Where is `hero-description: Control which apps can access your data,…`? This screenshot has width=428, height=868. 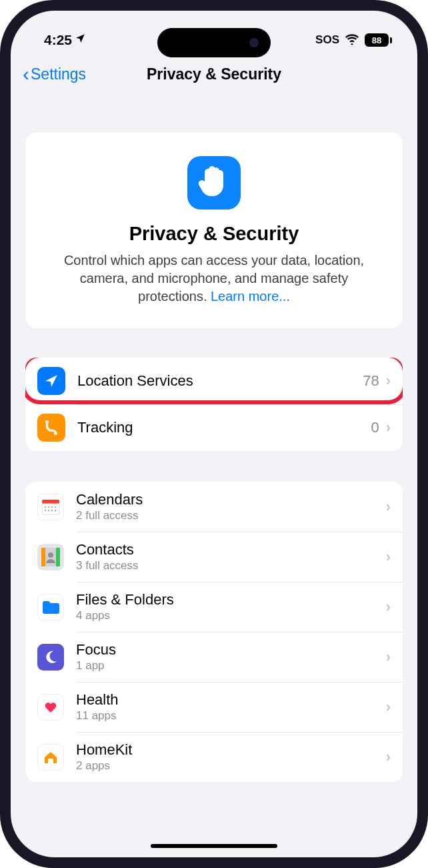 hero-description: Control which apps can access your data,… is located at coordinates (214, 279).